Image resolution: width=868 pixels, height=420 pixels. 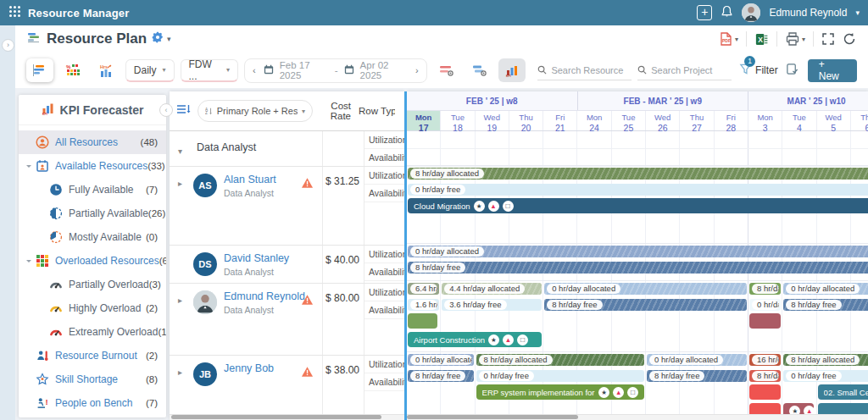 What do you see at coordinates (759, 71) in the screenshot?
I see `filter-button: 1 Filter` at bounding box center [759, 71].